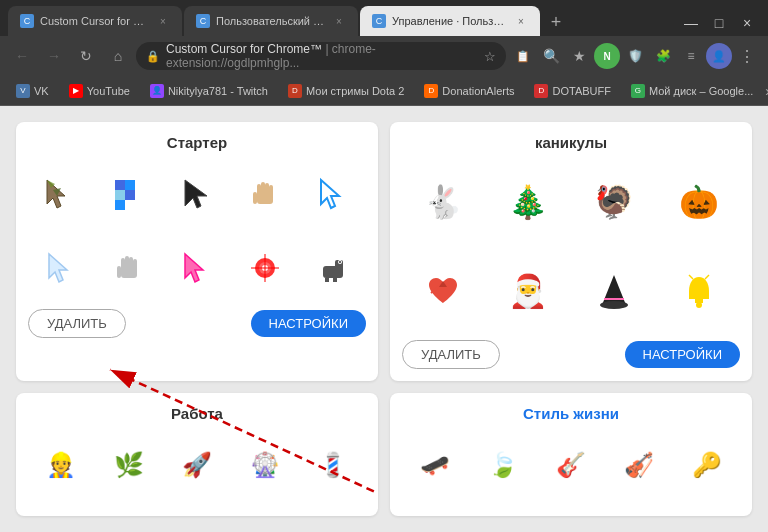 The height and width of the screenshot is (532, 768). What do you see at coordinates (265, 511) in the screenshot?
I see `cursor-cell: 🥊` at bounding box center [265, 511].